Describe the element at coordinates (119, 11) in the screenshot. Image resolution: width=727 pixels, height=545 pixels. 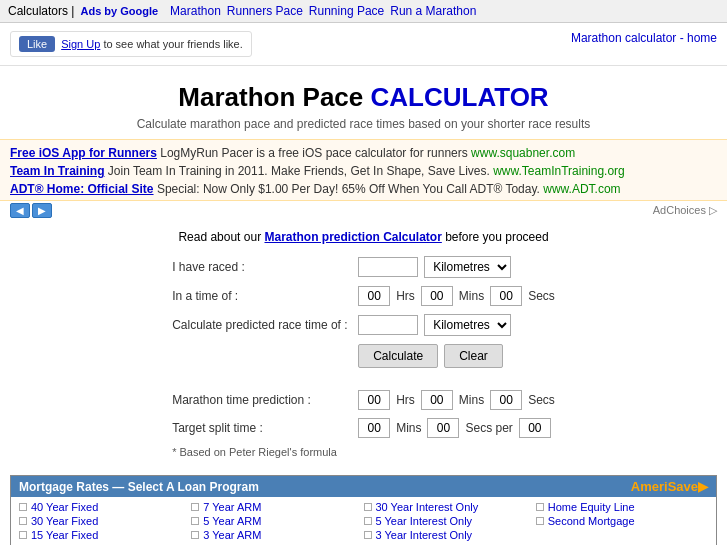
I see `ads-label: Ads by Google` at that location.